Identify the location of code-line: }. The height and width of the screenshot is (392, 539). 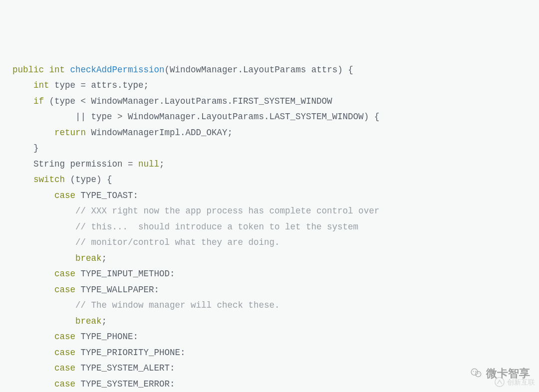
(270, 149).